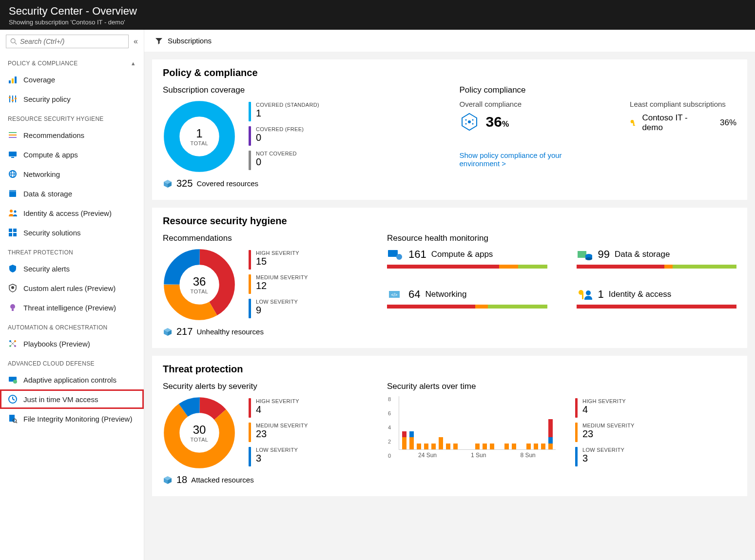 Image resolution: width=755 pixels, height=560 pixels. What do you see at coordinates (72, 380) in the screenshot?
I see `sidebar-item-adaptive-application-controls: Adaptive application controls` at bounding box center [72, 380].